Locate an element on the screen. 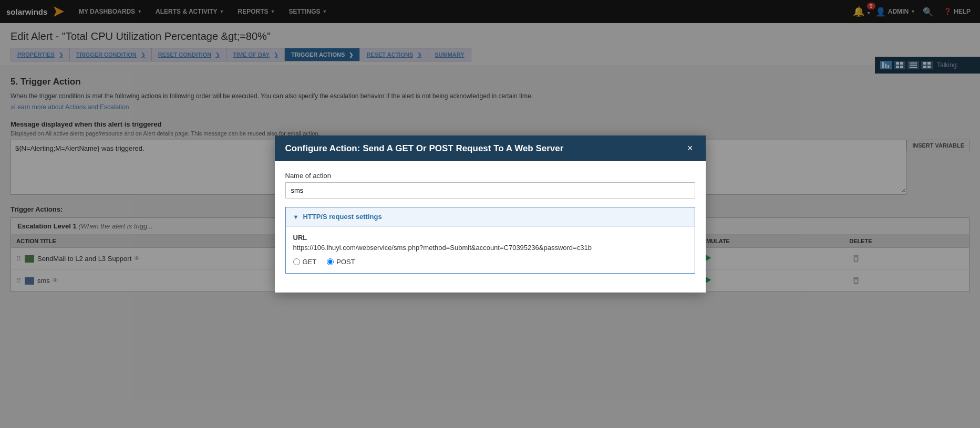  modal-close-button: × is located at coordinates (690, 148).